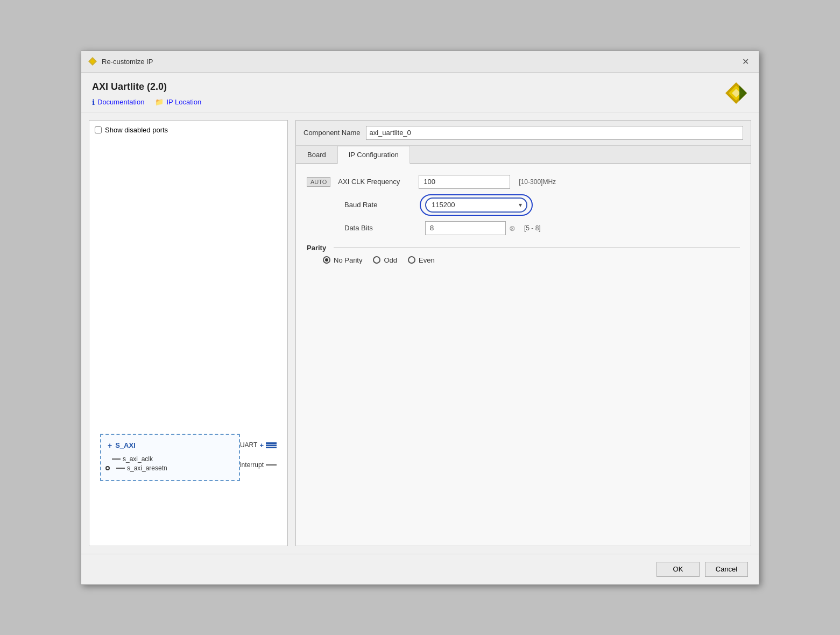 The width and height of the screenshot is (840, 635). What do you see at coordinates (678, 569) in the screenshot?
I see `ok-button: OK` at bounding box center [678, 569].